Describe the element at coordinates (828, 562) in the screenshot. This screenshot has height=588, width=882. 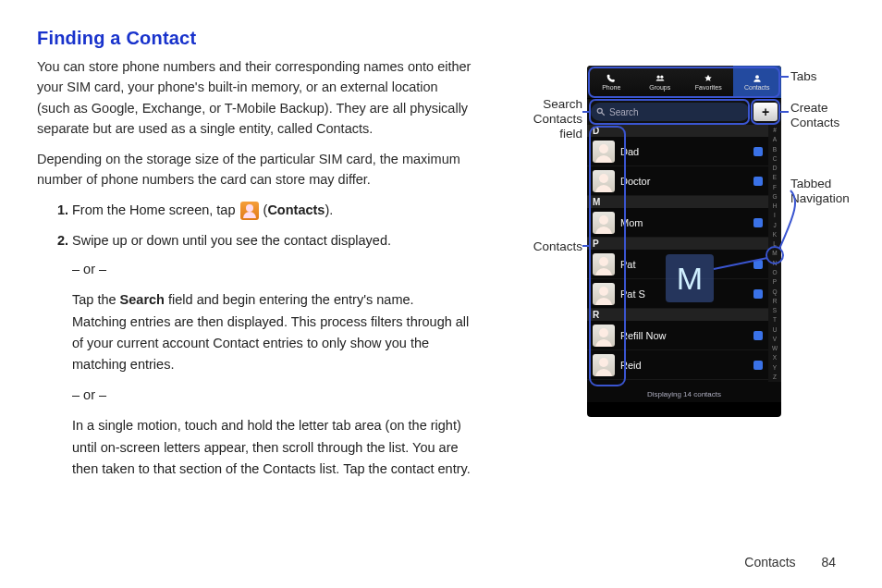
I see `footer-page-number: 84` at that location.